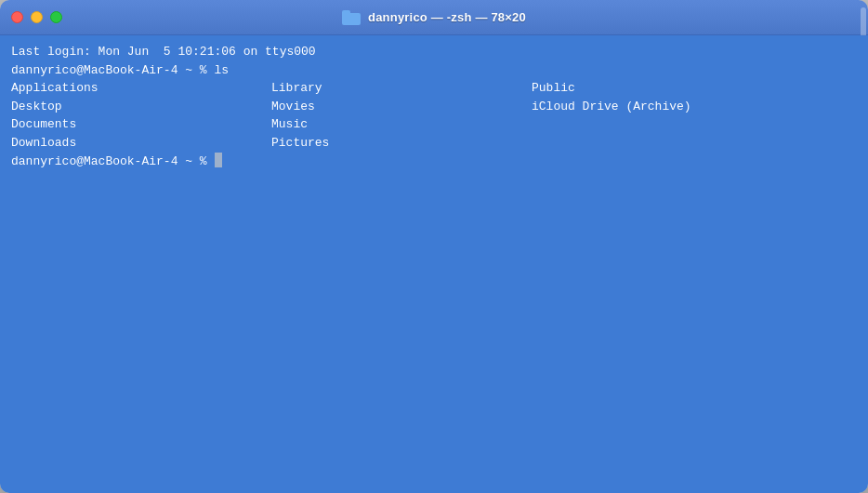 The height and width of the screenshot is (493, 868). I want to click on titlebar: dannyrico — -zsh — 78×20, so click(434, 18).